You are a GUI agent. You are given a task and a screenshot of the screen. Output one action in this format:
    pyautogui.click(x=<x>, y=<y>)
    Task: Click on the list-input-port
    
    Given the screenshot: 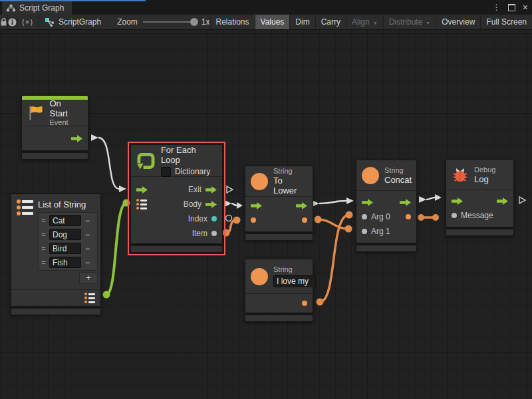 What is the action you would take?
    pyautogui.click(x=142, y=204)
    